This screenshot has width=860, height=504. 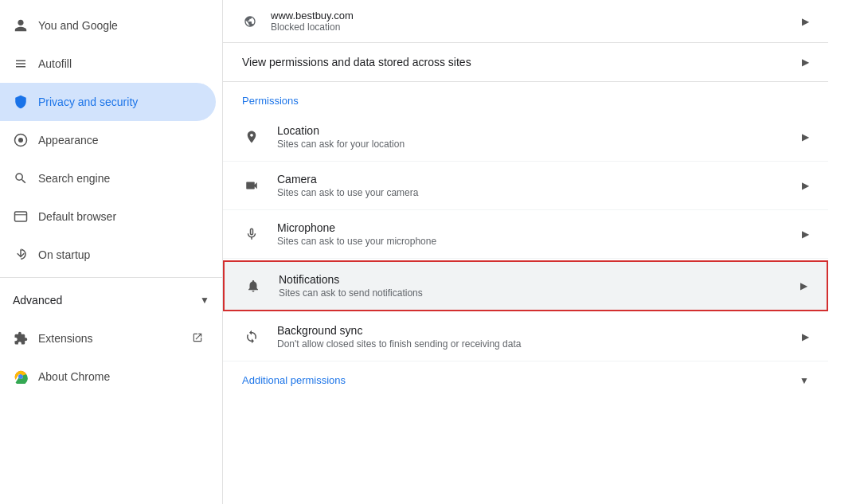 I want to click on additional-permissions-label: Additional permissions, so click(x=521, y=381).